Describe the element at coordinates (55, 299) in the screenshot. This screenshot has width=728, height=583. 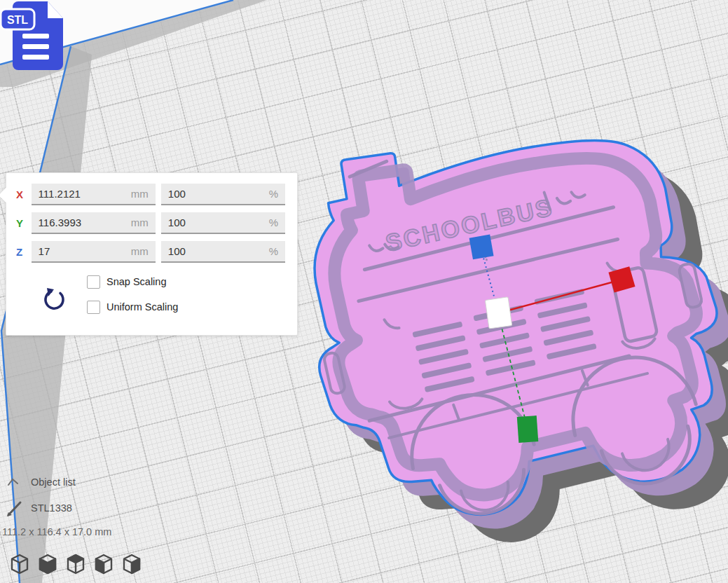
I see `reset-scale-button` at that location.